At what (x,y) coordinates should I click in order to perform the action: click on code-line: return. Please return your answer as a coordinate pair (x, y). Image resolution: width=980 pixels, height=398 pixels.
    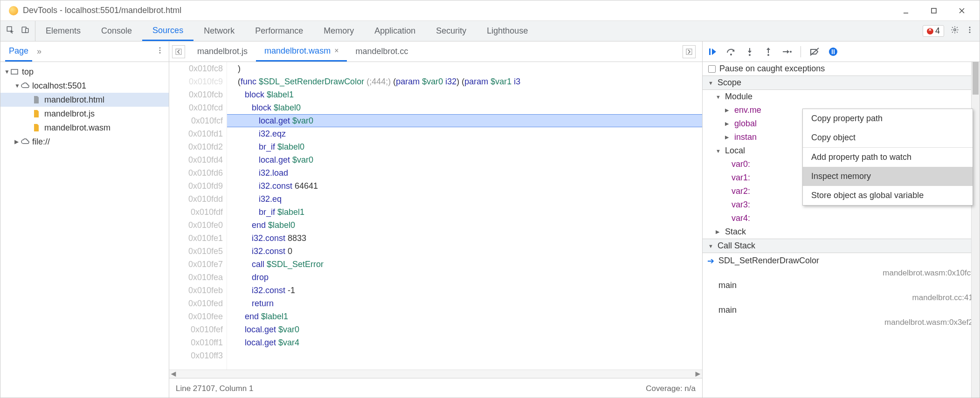
    Looking at the image, I should click on (464, 303).